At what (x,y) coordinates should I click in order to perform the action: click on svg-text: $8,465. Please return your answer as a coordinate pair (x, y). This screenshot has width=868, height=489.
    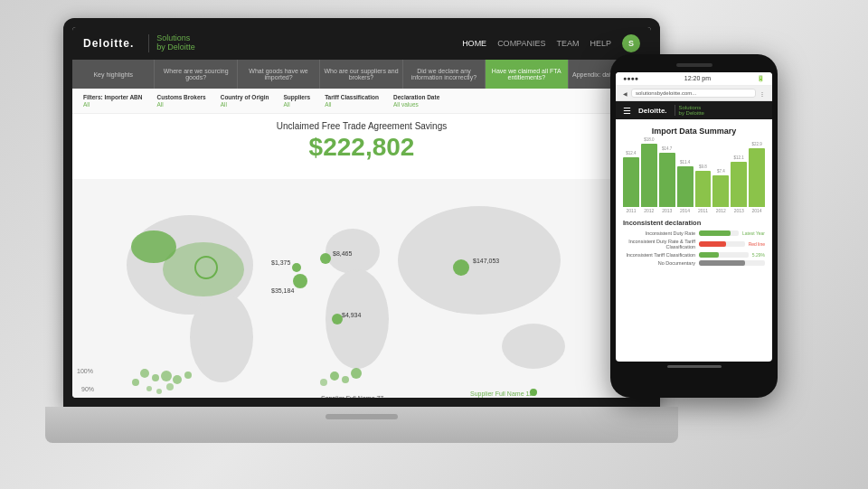
    Looking at the image, I should click on (343, 253).